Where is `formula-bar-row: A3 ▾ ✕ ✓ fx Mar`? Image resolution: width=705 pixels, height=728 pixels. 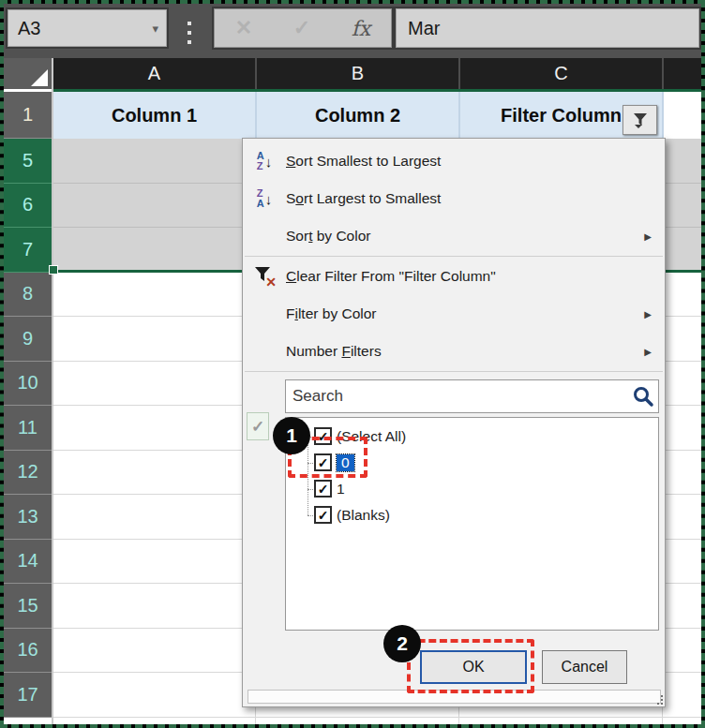
formula-bar-row: A3 ▾ ✕ ✓ fx Mar is located at coordinates (352, 31).